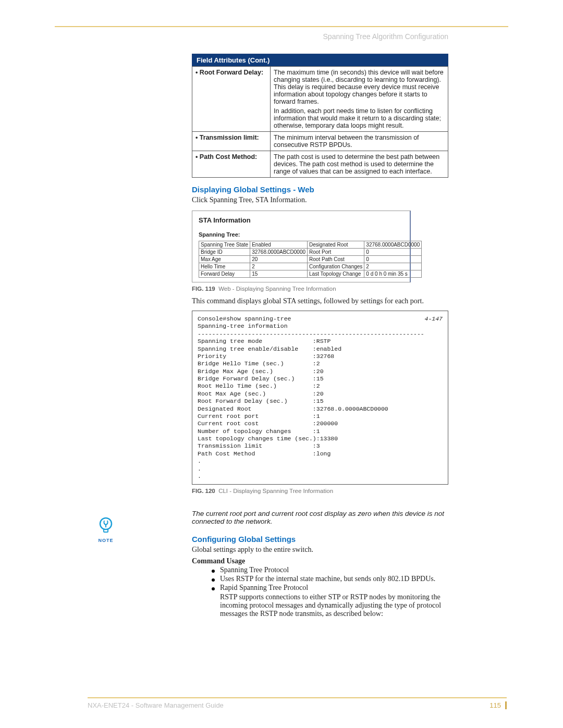  I want to click on table-row: Max Age20Root Path Cost0, so click(311, 260).